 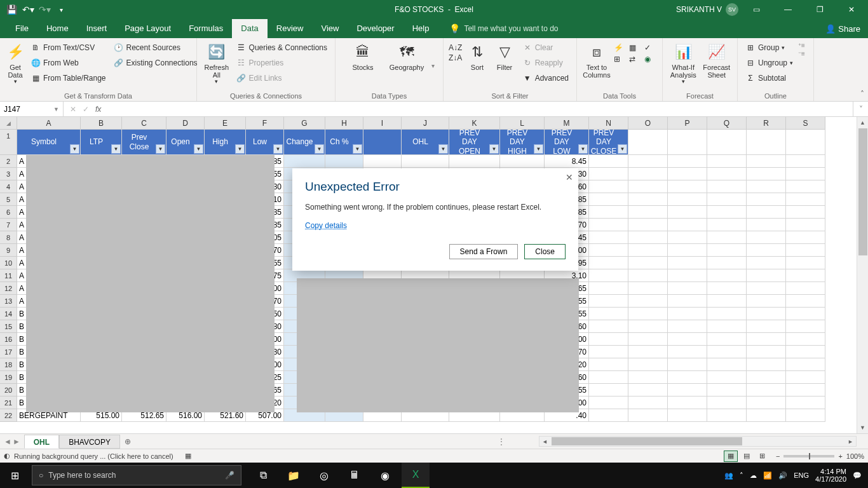 What do you see at coordinates (545, 252) in the screenshot?
I see `dialog-close-button: Close` at bounding box center [545, 252].